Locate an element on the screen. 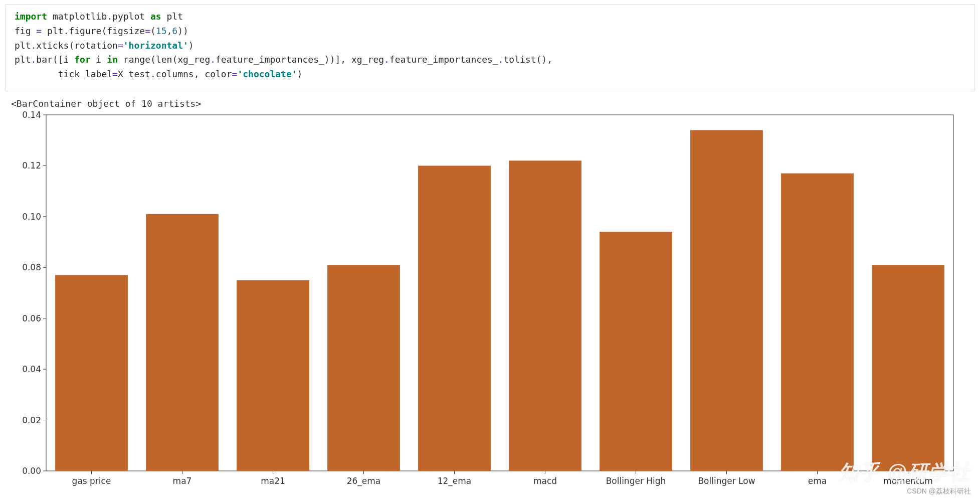  xgreg2: xg_reg is located at coordinates (368, 59).